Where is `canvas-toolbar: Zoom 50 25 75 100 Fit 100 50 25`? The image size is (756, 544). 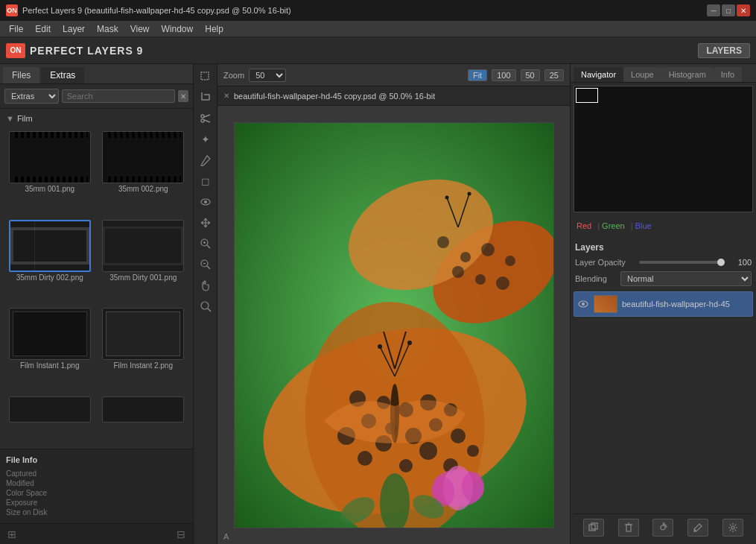
canvas-toolbar: Zoom 50 25 75 100 Fit 100 50 25 is located at coordinates (393, 75).